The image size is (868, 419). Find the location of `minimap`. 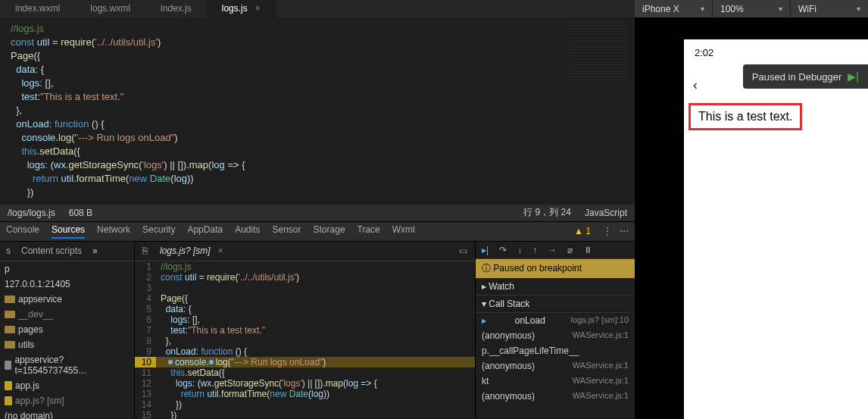

minimap is located at coordinates (598, 52).